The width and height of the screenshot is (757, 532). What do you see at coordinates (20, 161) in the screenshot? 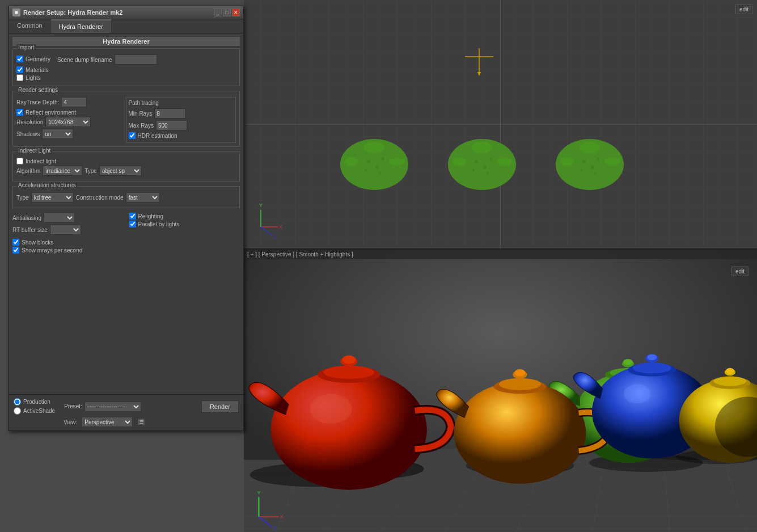
I see `indirect-light-checkbox` at bounding box center [20, 161].